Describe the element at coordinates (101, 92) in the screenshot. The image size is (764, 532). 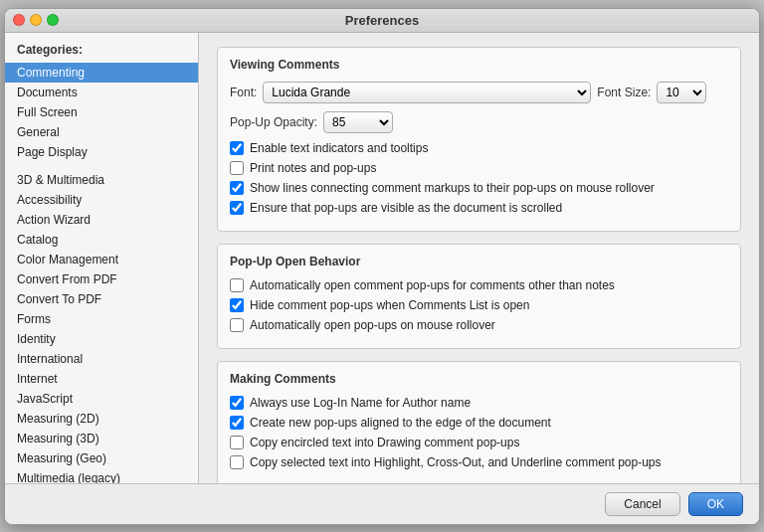
I see `sidebar-item-documents: Documents` at that location.